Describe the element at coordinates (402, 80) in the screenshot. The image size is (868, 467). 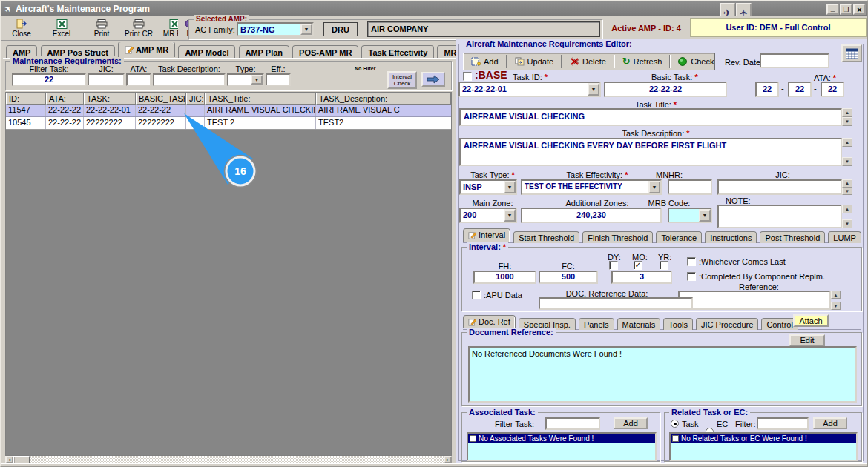
I see `interval-check-button: Interval Check` at that location.